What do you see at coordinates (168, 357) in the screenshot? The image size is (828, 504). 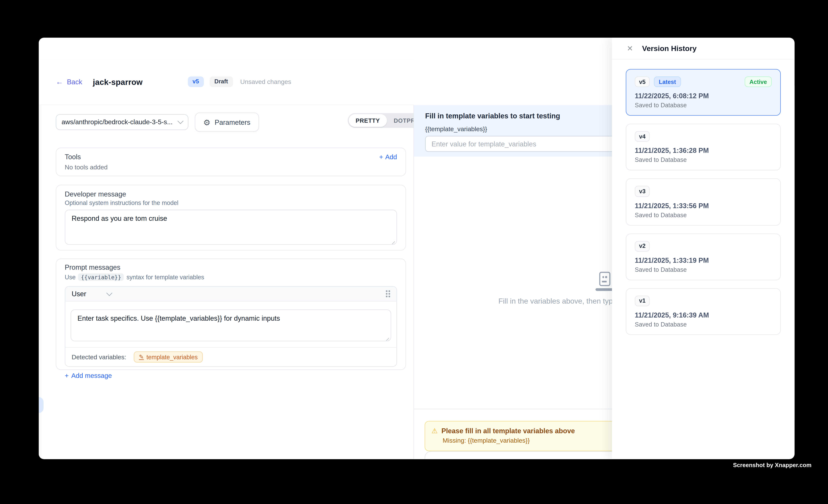 I see `template-variable-chip: ✎ template_variables` at bounding box center [168, 357].